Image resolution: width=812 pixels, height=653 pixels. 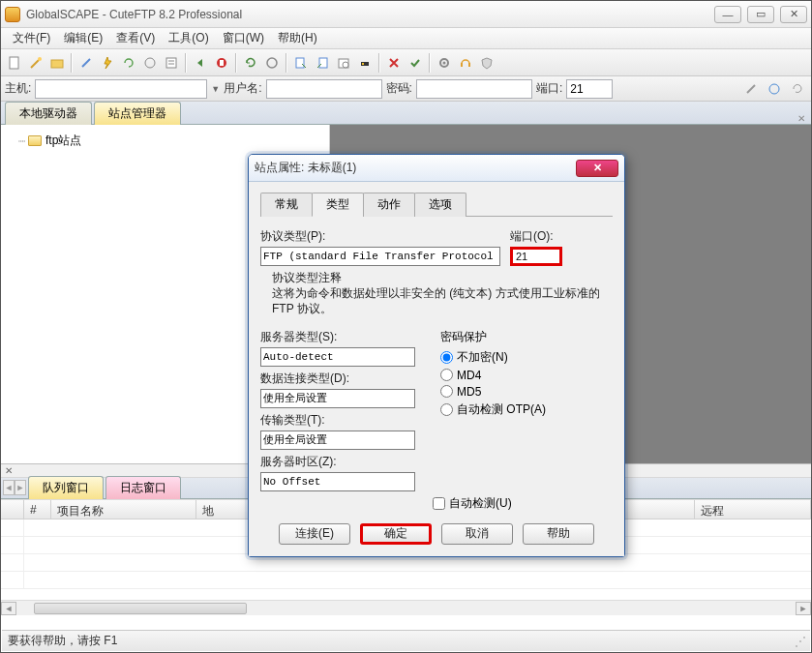 I want to click on delete-icon, so click(x=394, y=63).